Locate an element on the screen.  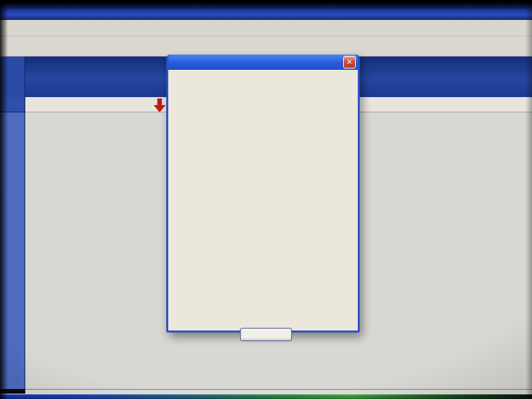
playhead-marker is located at coordinates (160, 105).